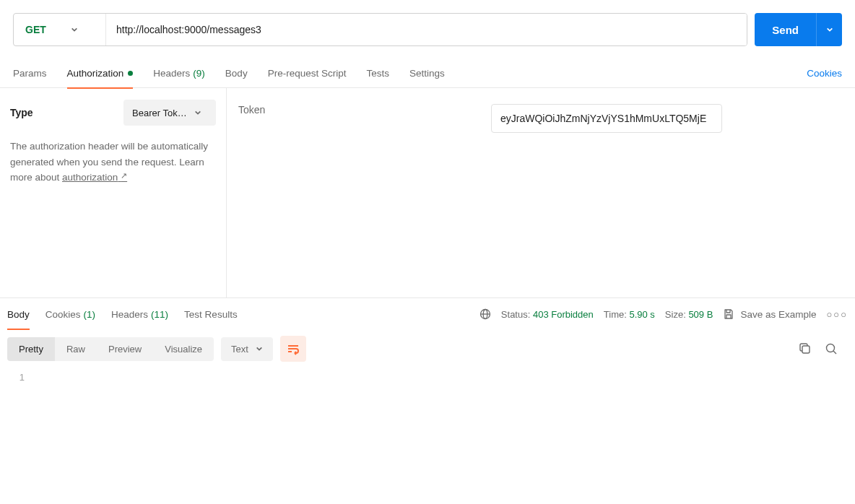 Image resolution: width=855 pixels, height=504 pixels. Describe the element at coordinates (124, 175) in the screenshot. I see `external-link-icon: ↗` at that location.